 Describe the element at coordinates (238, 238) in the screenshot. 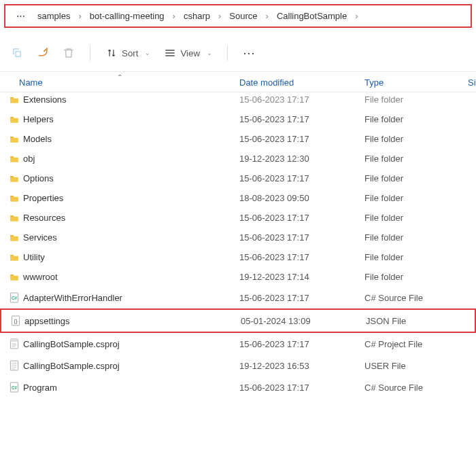

I see `file-row: Services15-06-2023 17:17File folder` at that location.